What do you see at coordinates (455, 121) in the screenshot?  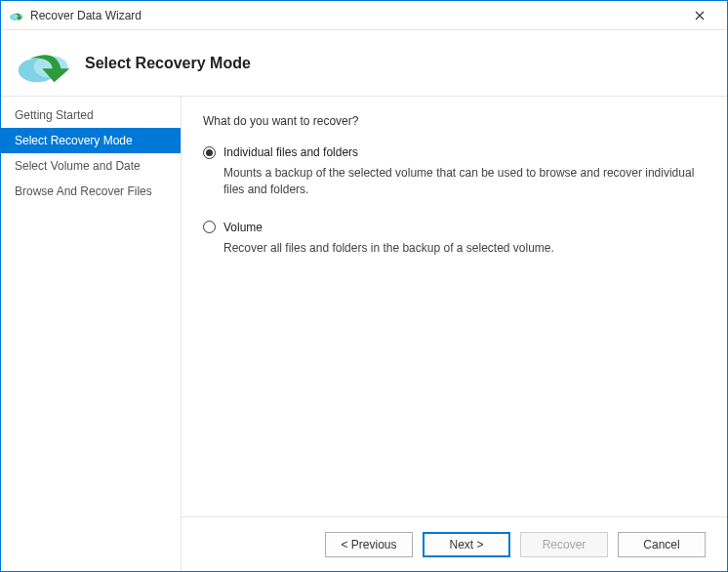 I see `recovery-question: What do you want to recover?` at bounding box center [455, 121].